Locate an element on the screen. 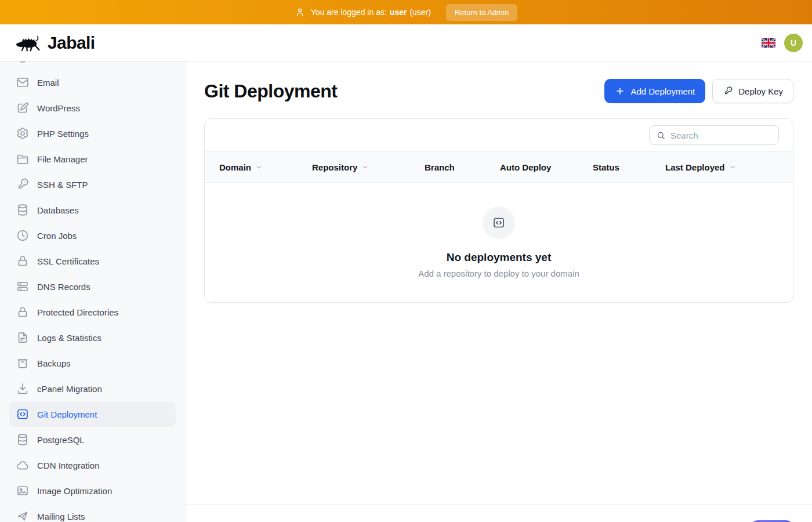 Image resolution: width=812 pixels, height=522 pixels. column-header-label: Last Deployed is located at coordinates (695, 167).